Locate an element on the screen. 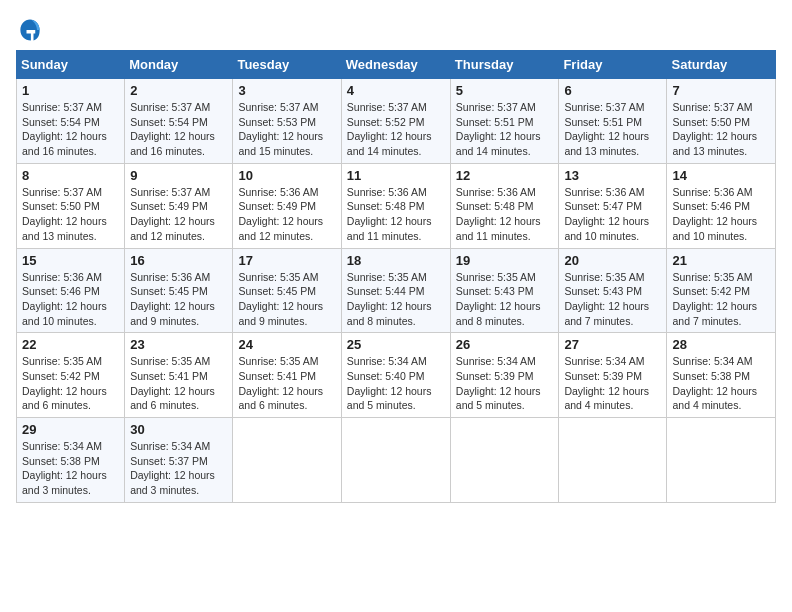 This screenshot has width=792, height=612. day-cell-22: 22 Sunrise: 5:35 AMSunset: 5:42 PMDaylig… is located at coordinates (71, 376).